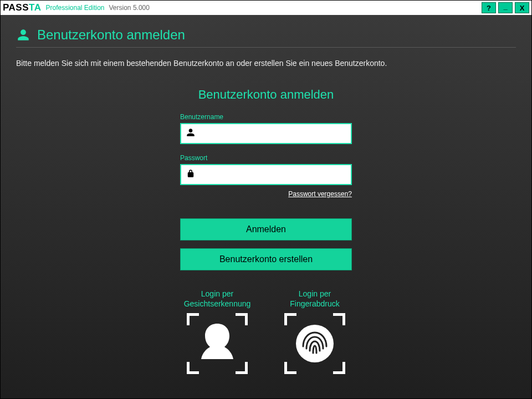 This screenshot has width=532, height=399. Describe the element at coordinates (266, 259) in the screenshot. I see `create-account-button: Benutzerkonto erstellen` at that location.